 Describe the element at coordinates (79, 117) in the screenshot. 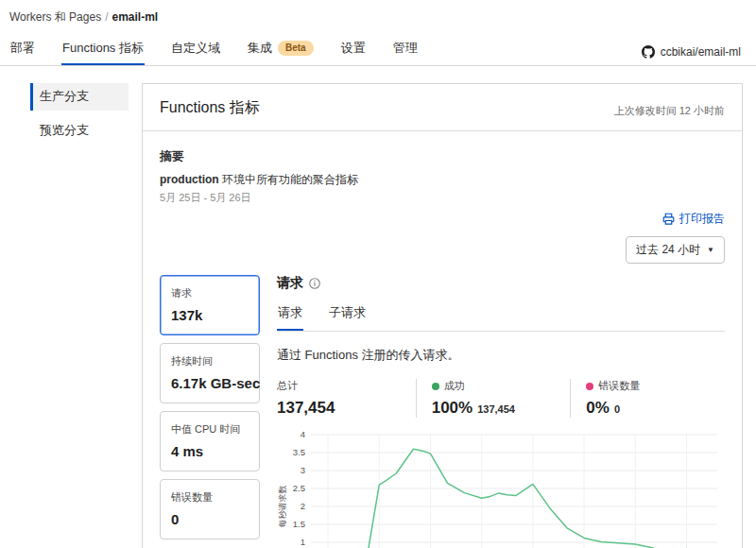

I see `branch-sidebar: 生产分支 预览分支` at that location.